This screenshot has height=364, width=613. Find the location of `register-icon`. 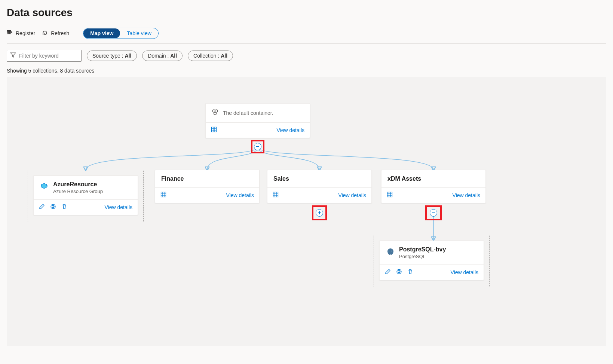

register-icon is located at coordinates (10, 34).